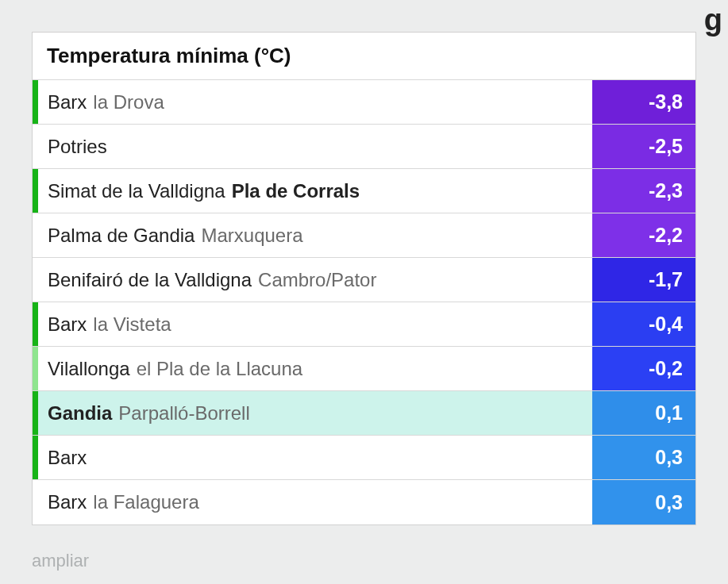 Image resolution: width=728 pixels, height=584 pixels. What do you see at coordinates (644, 324) in the screenshot?
I see `row-value: -0,4` at bounding box center [644, 324].